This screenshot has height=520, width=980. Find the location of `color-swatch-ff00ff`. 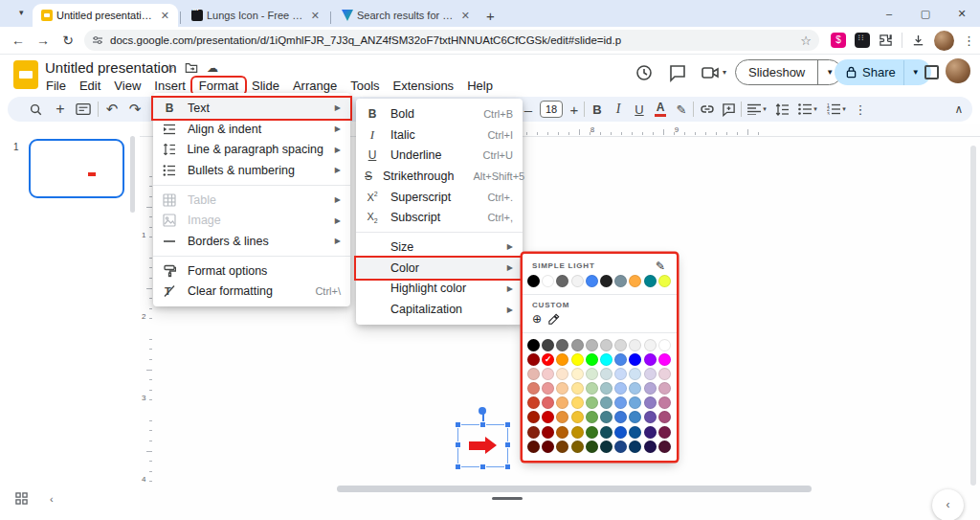

color-swatch-ff00ff is located at coordinates (664, 360).